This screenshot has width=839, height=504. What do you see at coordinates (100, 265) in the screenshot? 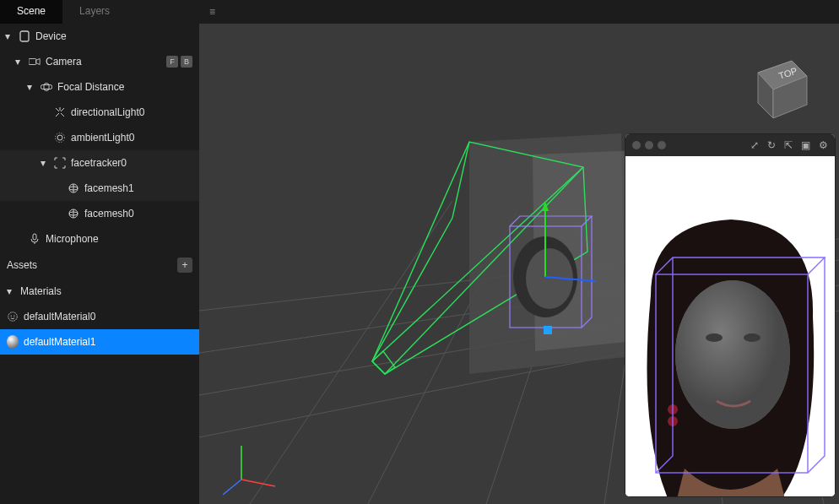
I see `assets-header: Assets +` at bounding box center [100, 265].